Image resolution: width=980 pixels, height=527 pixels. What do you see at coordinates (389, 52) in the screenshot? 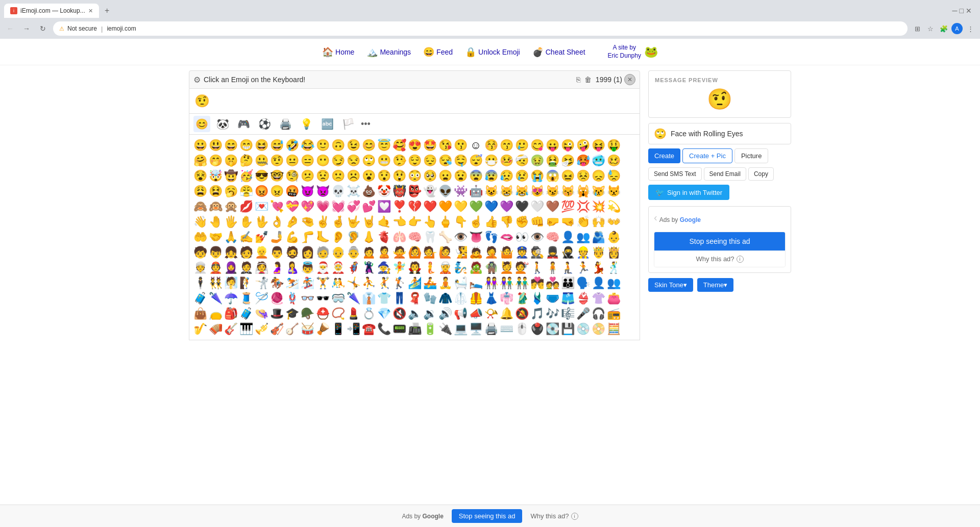
I see `nav-meanings: 🏔️ Meanings` at bounding box center [389, 52].